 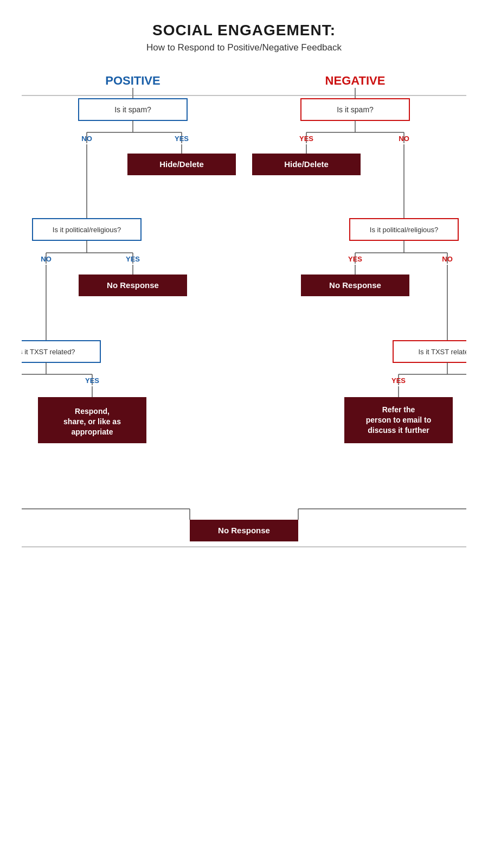 I want to click on svg-text: NEGATIVE, so click(x=356, y=80).